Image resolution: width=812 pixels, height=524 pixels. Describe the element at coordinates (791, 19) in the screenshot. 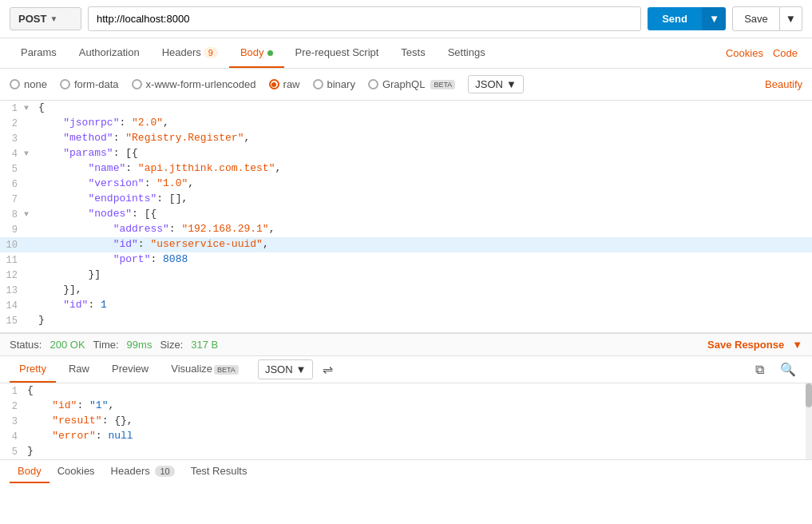

I see `save-dropdown-button: ▼` at that location.